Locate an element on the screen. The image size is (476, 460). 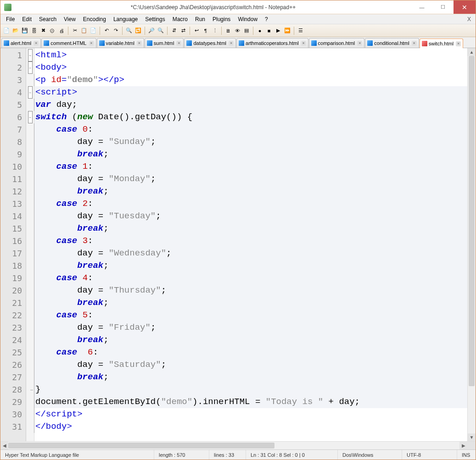
close-all-icon: ⛒ is located at coordinates (52, 31).